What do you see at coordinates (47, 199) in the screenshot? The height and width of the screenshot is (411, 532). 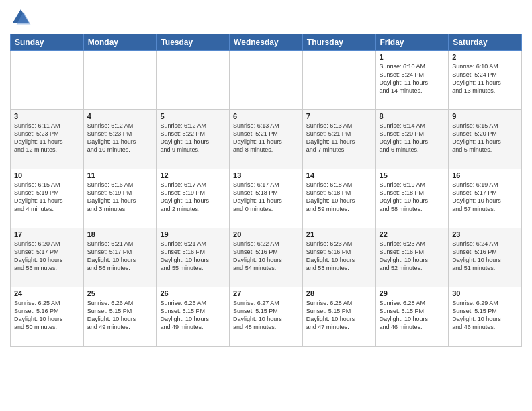 I see `calendar-cell: 10Sunrise: 6:15 AM Sunset: 5:19 PM Dayli…` at bounding box center [47, 199].